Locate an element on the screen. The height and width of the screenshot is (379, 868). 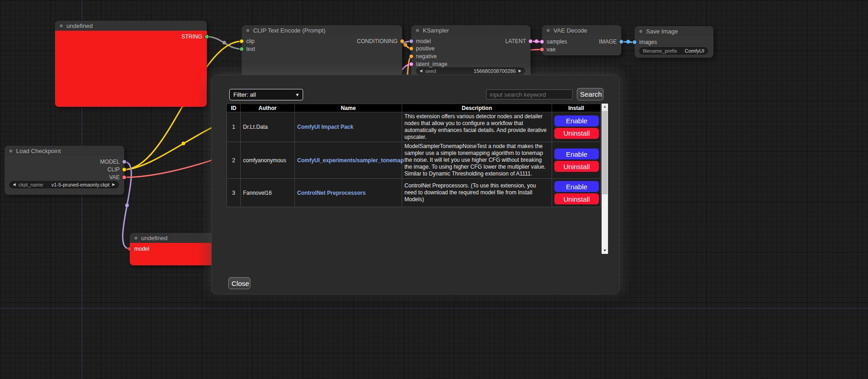
node-title: Save Image is located at coordinates (662, 31).